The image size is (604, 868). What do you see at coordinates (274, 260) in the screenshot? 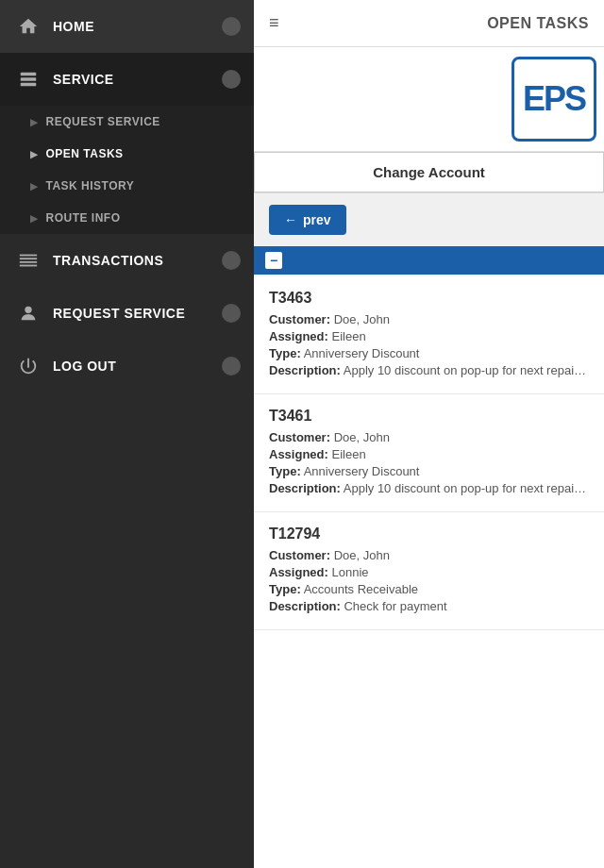
I see `collapse-icon: −` at bounding box center [274, 260].